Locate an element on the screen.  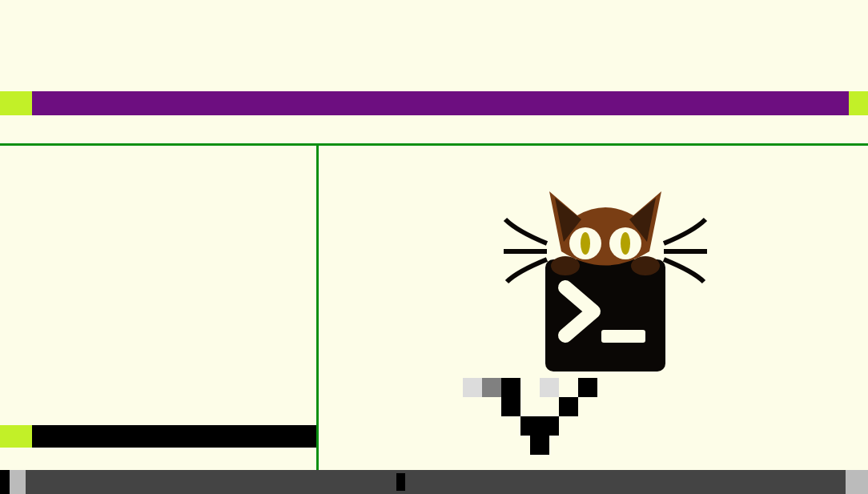
cursor-position is located at coordinates (858, 103).